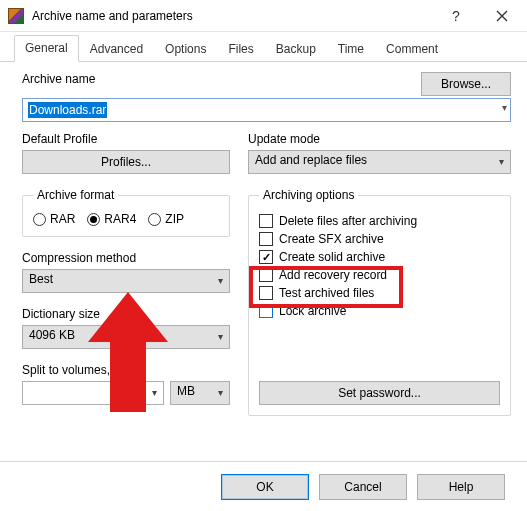 The height and width of the screenshot is (511, 527). I want to click on check-create-solid: Create solid archive, so click(380, 257).